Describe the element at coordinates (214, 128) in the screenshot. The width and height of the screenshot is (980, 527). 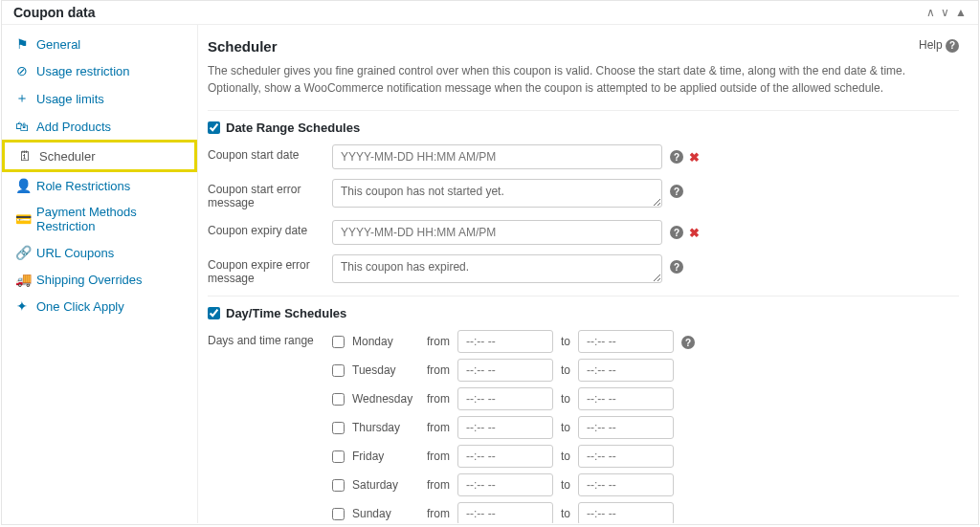
I see `date-range-toggle` at that location.